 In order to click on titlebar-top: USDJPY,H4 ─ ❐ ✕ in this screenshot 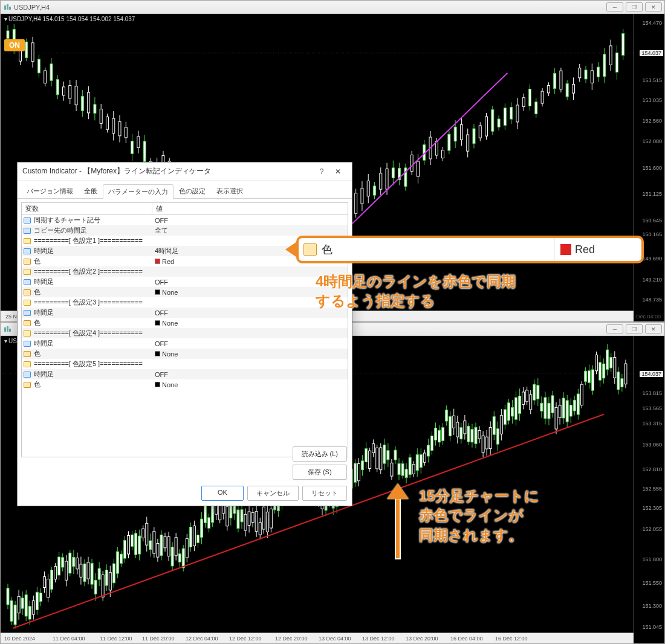, I will do `click(332, 7)`.